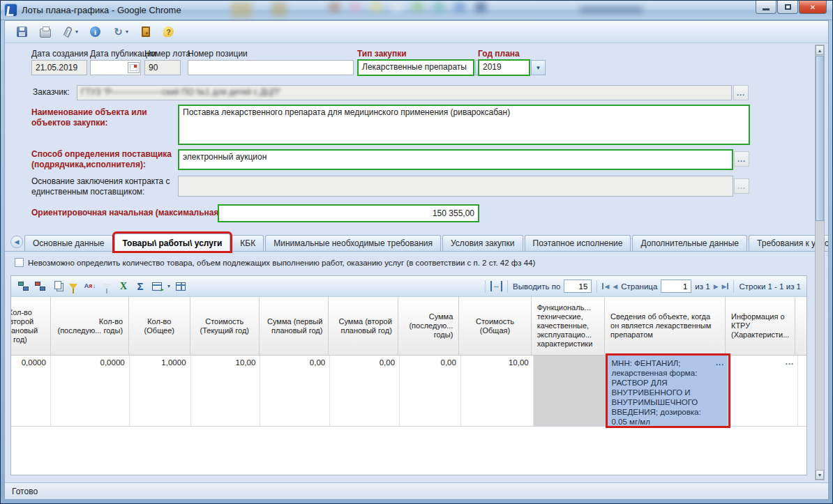 The image size is (833, 504). I want to click on restore-icon, so click(788, 7).